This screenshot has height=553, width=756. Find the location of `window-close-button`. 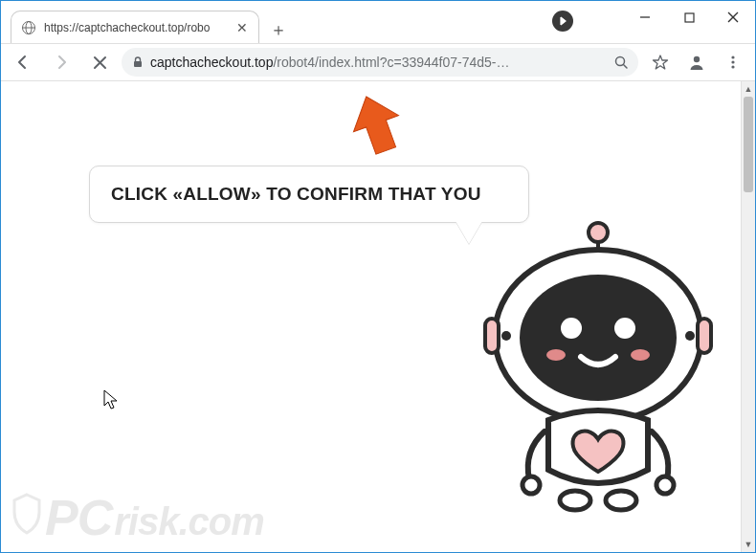

window-close-button is located at coordinates (733, 17).